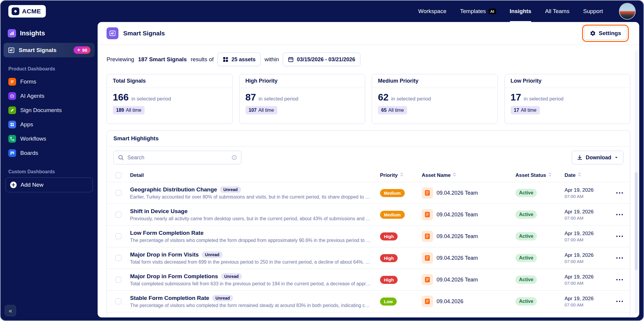 The image size is (644, 321). I want to click on preview-prefix: Previewing, so click(120, 59).